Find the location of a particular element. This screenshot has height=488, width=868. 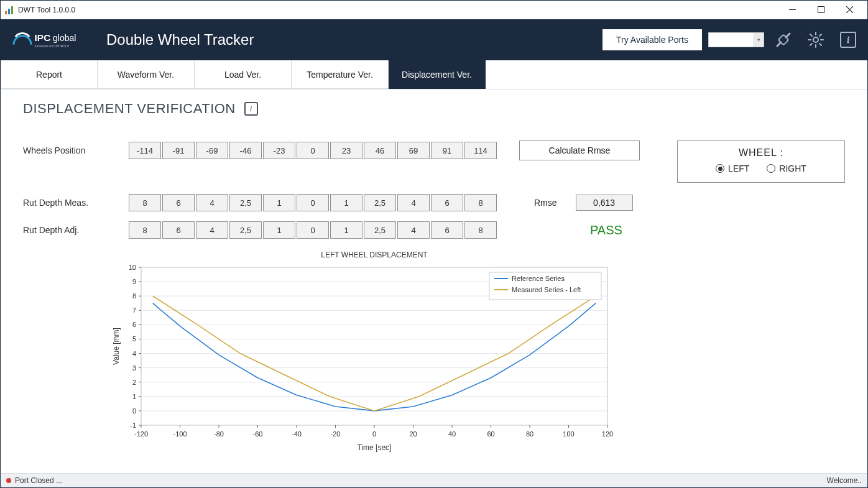

wheel-left-radio: LEFT is located at coordinates (732, 168).